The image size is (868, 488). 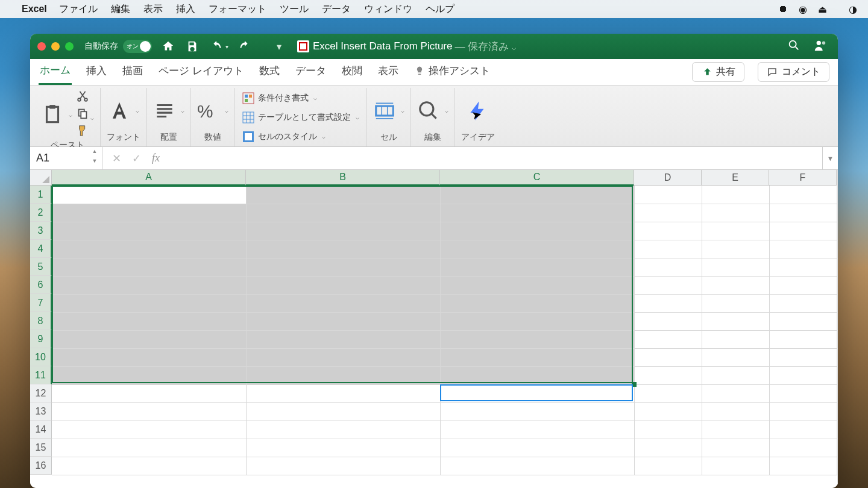 What do you see at coordinates (803, 178) in the screenshot?
I see `column-header-F: F` at bounding box center [803, 178].